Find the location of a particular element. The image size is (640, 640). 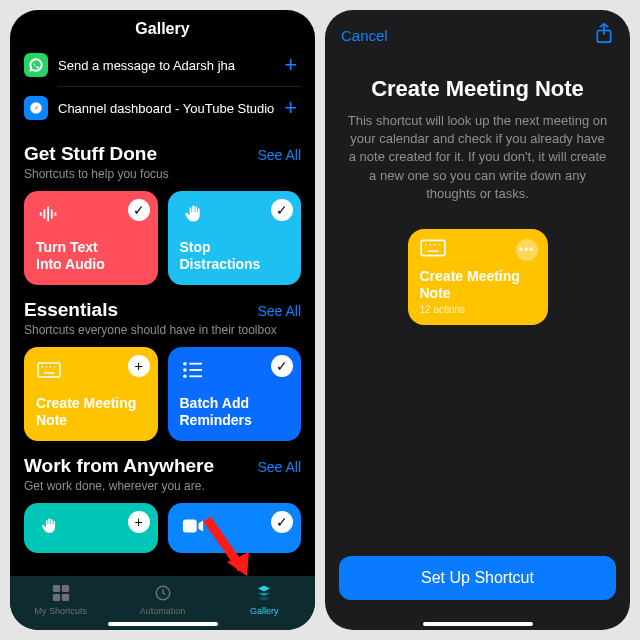

section-header: Get Stuff Done See All is located at coordinates (162, 154).